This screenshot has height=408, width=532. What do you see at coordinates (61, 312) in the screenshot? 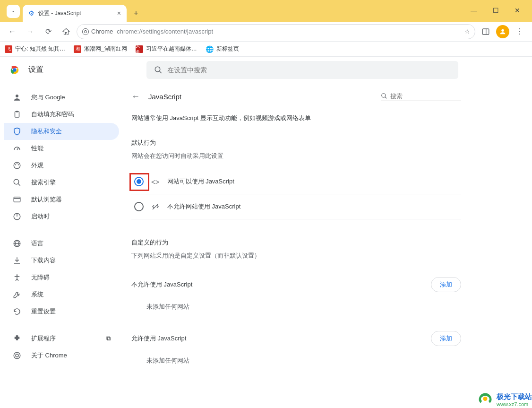
I see `sidebar-item-reset: 重置设置` at bounding box center [61, 312].